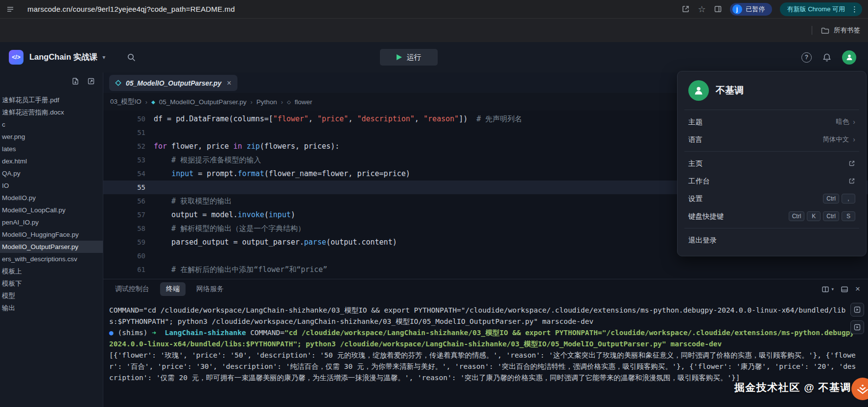  I want to click on file-item: 速鲜花运营指南.docx, so click(51, 113).